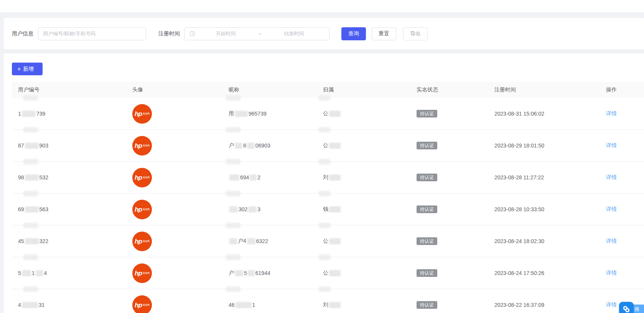  What do you see at coordinates (69, 177) in the screenshot?
I see `user-id-cell: 98532` at bounding box center [69, 177].